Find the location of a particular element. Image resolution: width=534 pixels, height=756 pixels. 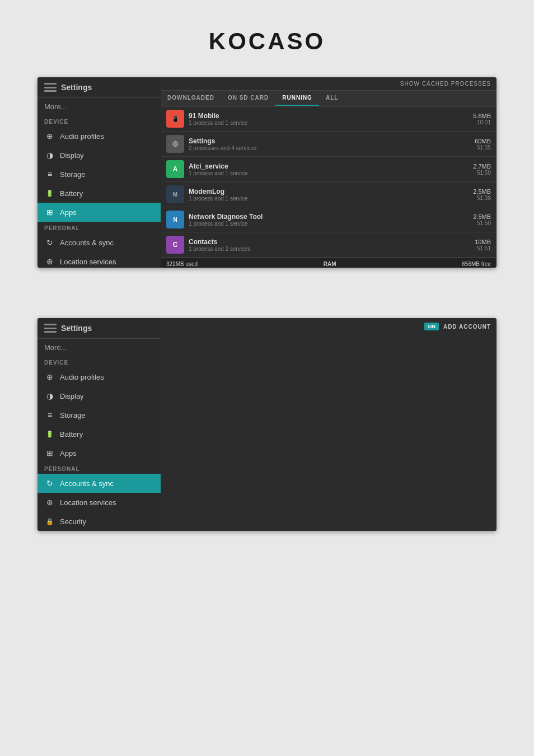

app-row-atci: A Atci_service 1 process and 1 service 2… is located at coordinates (329, 169).